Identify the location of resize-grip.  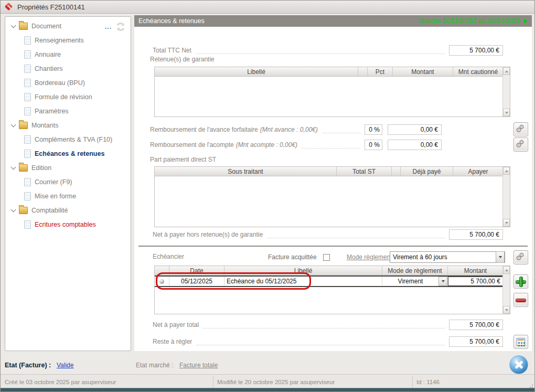
(531, 386).